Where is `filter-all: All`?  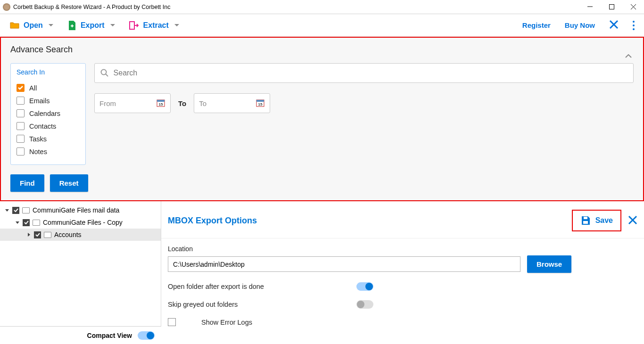 filter-all: All is located at coordinates (48, 88).